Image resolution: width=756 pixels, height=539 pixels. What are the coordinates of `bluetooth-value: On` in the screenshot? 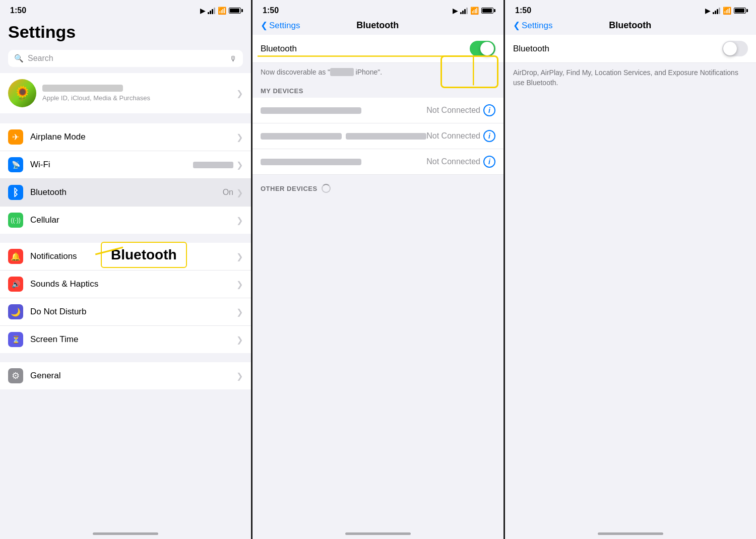 It's located at (228, 192).